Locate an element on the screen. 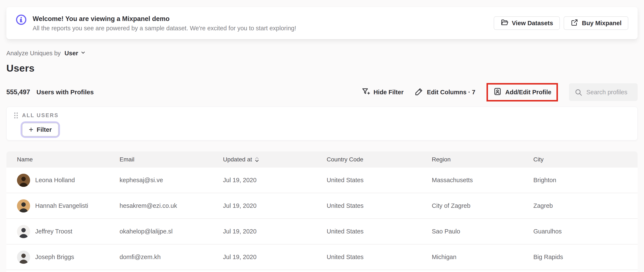  name-cell: Hannah Evangelisti is located at coordinates (68, 206).